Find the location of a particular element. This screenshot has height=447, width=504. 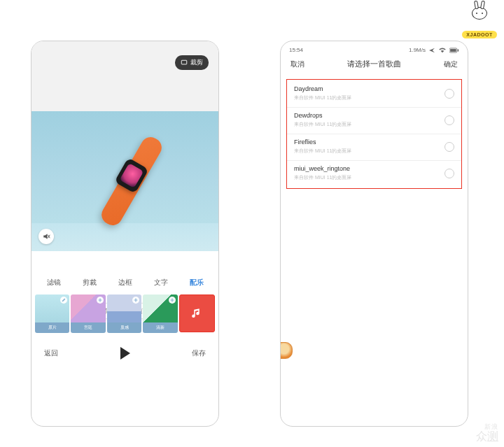

status-bar: 15:54 1.9M/s is located at coordinates (374, 49).